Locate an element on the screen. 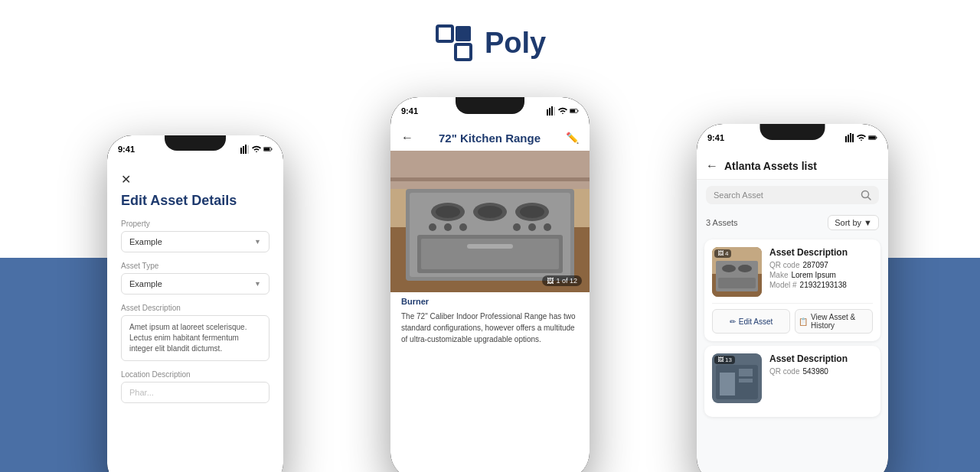  asset-make-row: Make Lorem Ipsum is located at coordinates (821, 275).